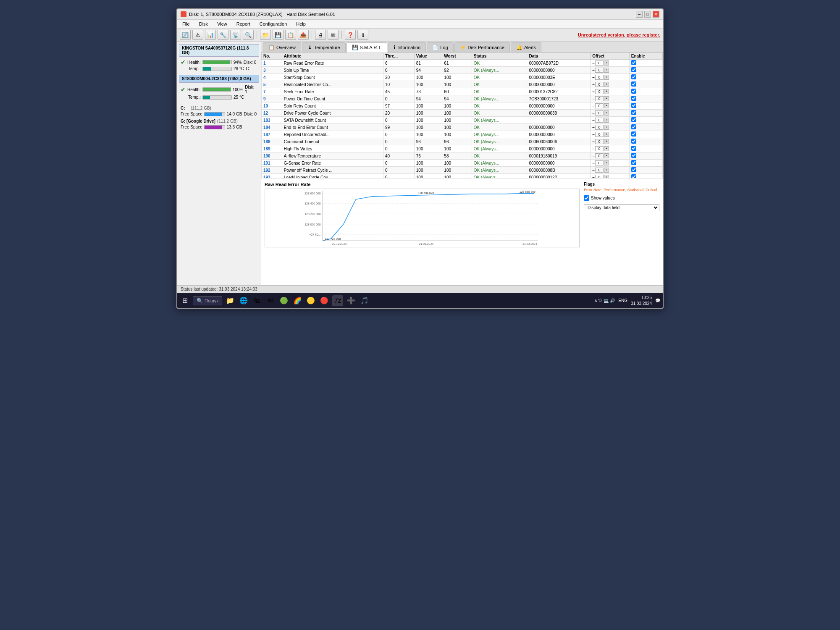  I want to click on taskbar-edge-icon: 🌐, so click(244, 301).